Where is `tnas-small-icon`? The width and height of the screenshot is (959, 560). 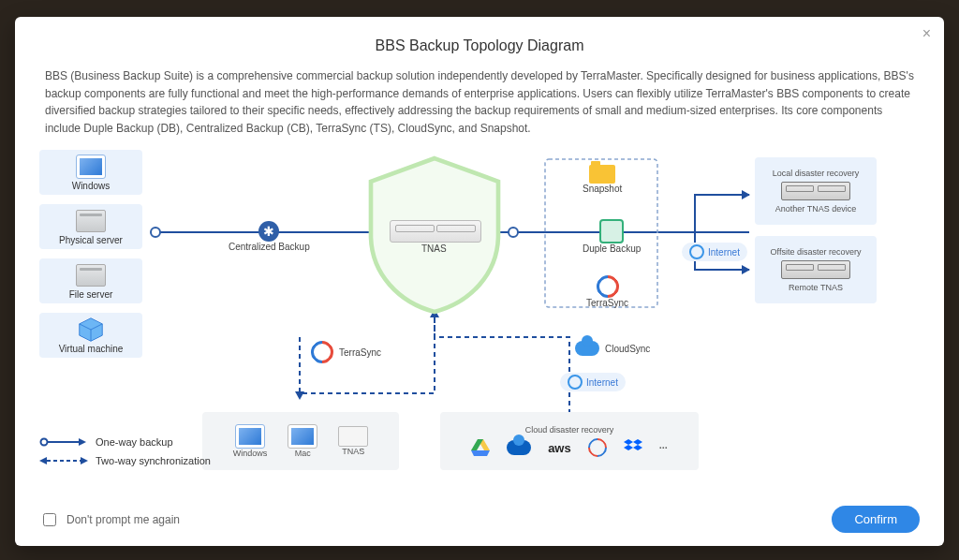 tnas-small-icon is located at coordinates (353, 436).